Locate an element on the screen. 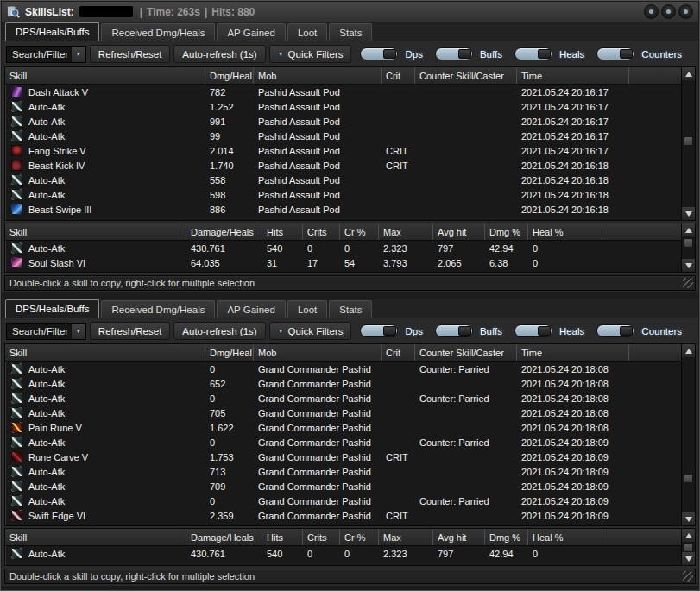 Image resolution: width=700 pixels, height=591 pixels. column-header-max: Max is located at coordinates (406, 231).